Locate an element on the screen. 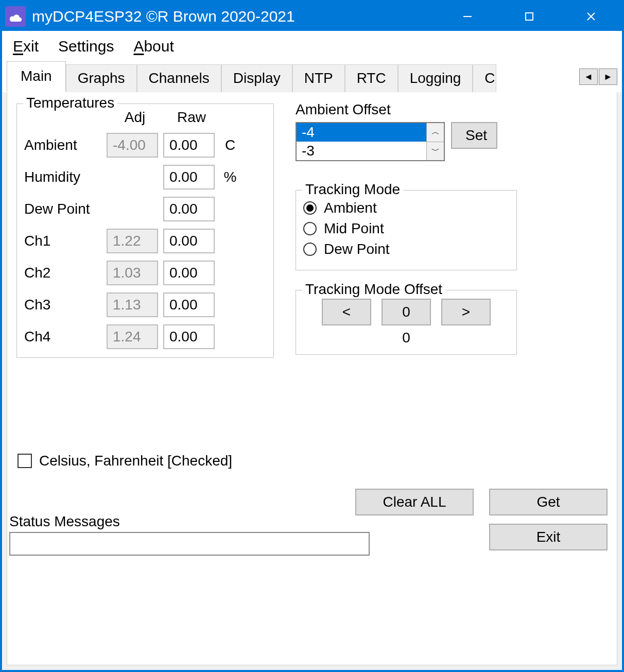 Image resolution: width=624 pixels, height=672 pixels. title-bar: myDCP4ESP32 ©R Brown 2020-2021 is located at coordinates (312, 16).